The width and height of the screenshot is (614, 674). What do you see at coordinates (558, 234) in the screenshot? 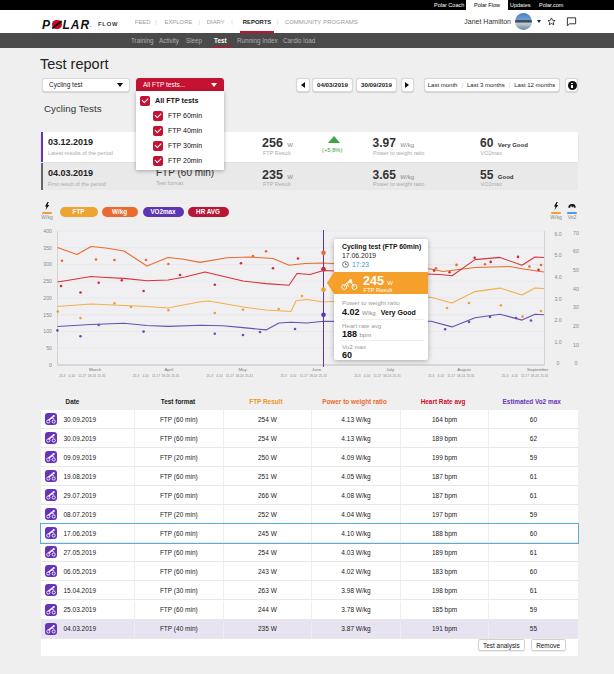
I see `svg-text: 6.0` at bounding box center [558, 234].